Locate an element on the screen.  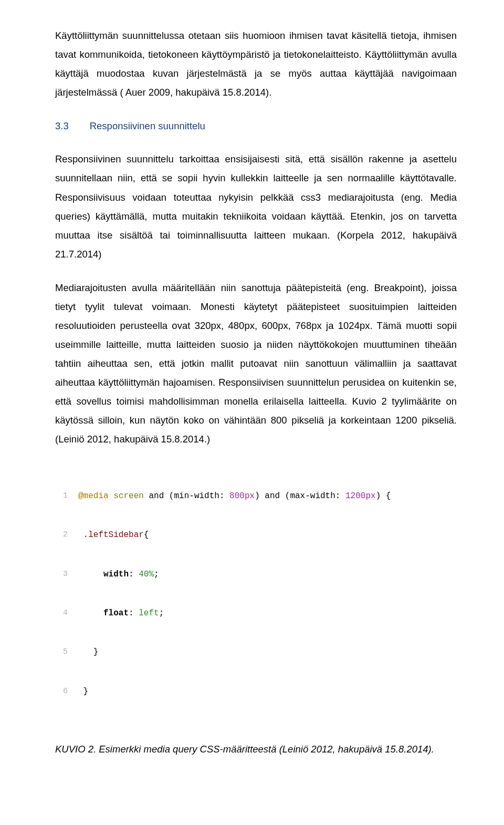
paragraph-1: Käyttöliittymän suunnittelussa otetaan s… is located at coordinates (256, 64).